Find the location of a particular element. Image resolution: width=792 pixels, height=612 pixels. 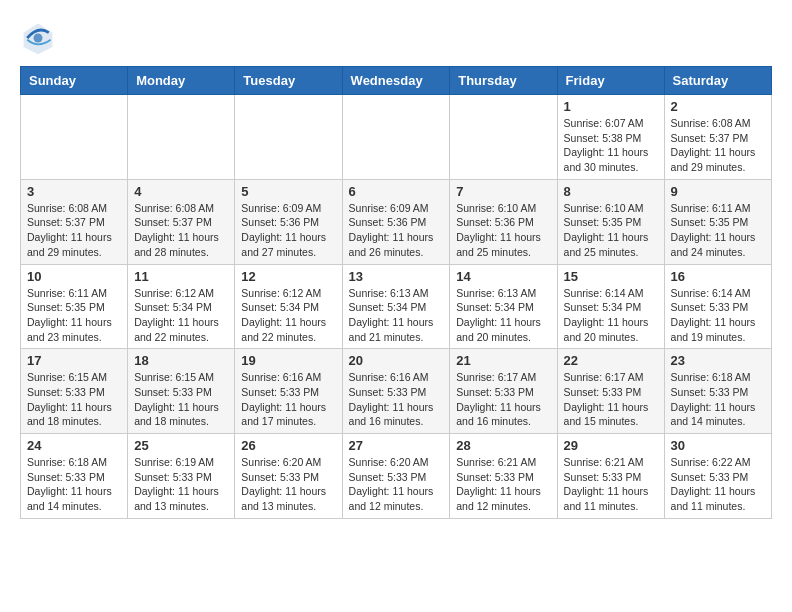

weekday-header-monday: Monday is located at coordinates (182, 81).